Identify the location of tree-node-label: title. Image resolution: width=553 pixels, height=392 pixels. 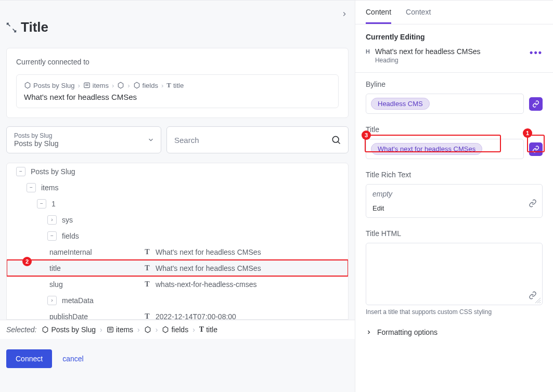
(55, 268).